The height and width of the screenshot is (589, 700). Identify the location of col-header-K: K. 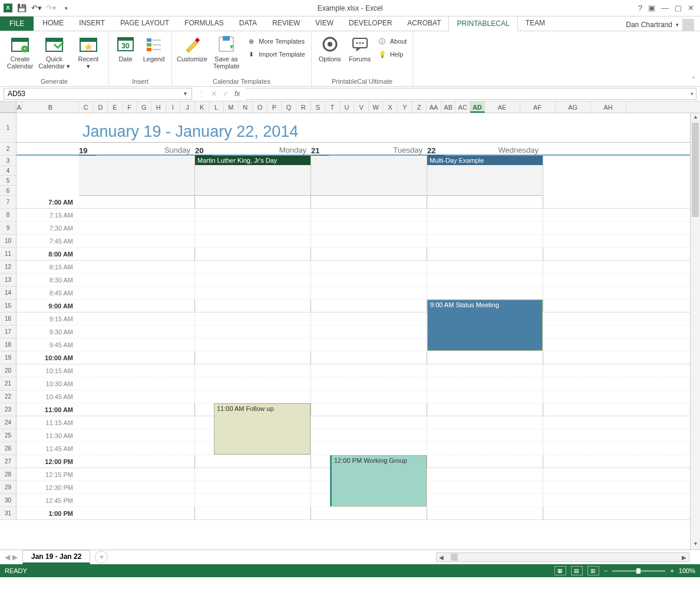
(203, 107).